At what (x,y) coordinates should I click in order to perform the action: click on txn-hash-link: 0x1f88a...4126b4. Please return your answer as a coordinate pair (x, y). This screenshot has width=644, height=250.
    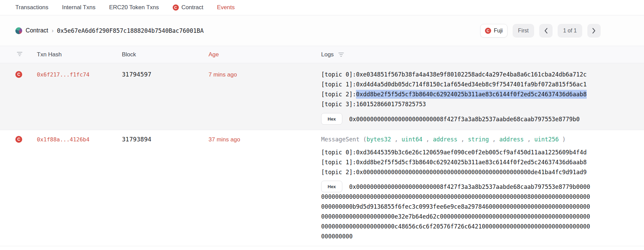
    Looking at the image, I should click on (79, 139).